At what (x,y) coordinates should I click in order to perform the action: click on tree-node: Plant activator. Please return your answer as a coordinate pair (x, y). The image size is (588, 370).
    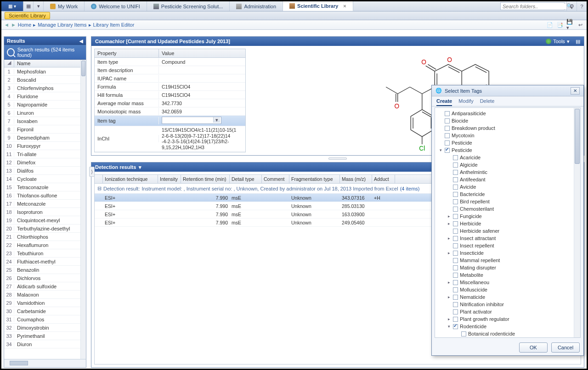
    Looking at the image, I should click on (508, 312).